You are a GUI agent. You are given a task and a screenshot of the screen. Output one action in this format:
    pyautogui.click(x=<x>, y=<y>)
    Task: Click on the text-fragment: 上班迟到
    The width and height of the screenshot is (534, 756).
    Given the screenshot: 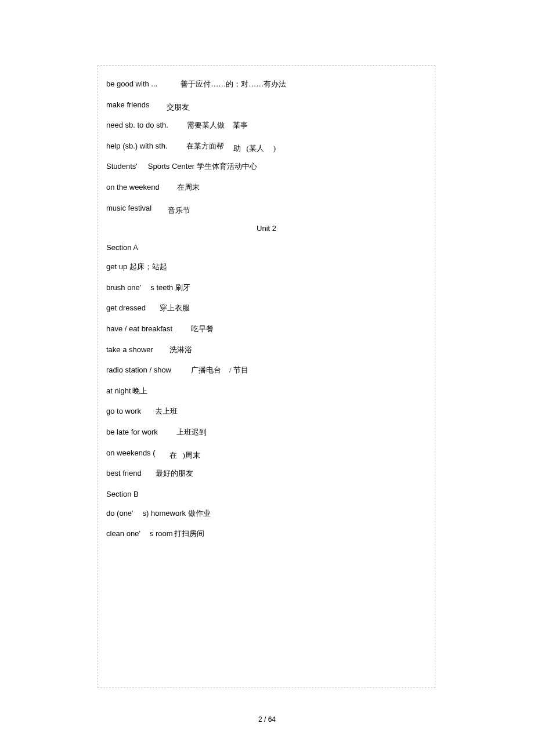 What is the action you would take?
    pyautogui.click(x=192, y=432)
    